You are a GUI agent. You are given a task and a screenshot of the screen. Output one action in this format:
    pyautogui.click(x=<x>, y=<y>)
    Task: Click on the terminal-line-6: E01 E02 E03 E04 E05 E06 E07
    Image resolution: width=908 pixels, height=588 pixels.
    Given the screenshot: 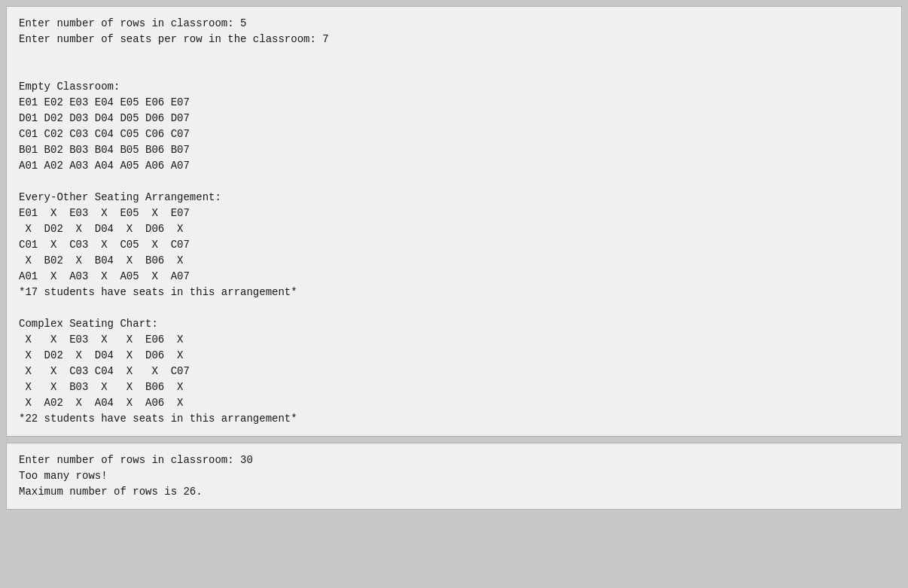 What is the action you would take?
    pyautogui.click(x=104, y=102)
    